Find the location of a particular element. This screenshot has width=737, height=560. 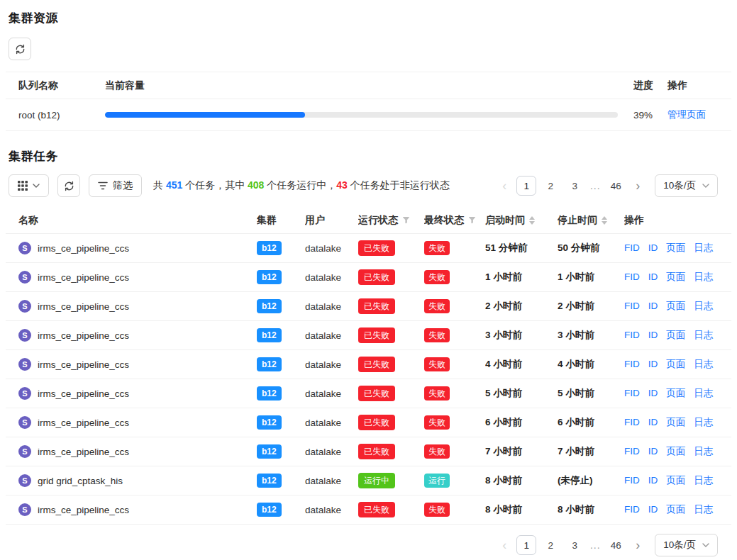

running-task-count: 408 is located at coordinates (255, 185).